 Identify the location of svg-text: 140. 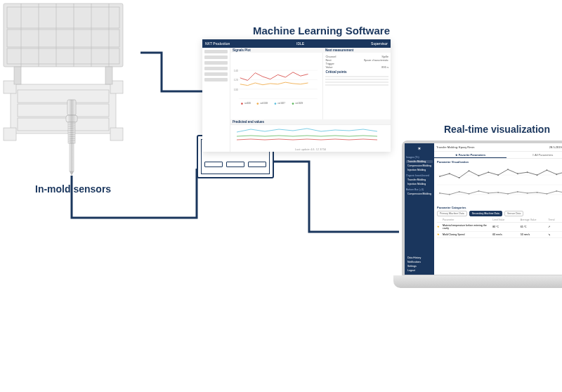
(236, 71).